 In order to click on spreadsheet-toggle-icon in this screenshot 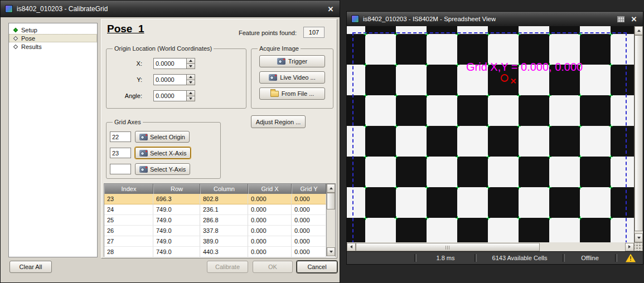, I will do `click(621, 19)`.